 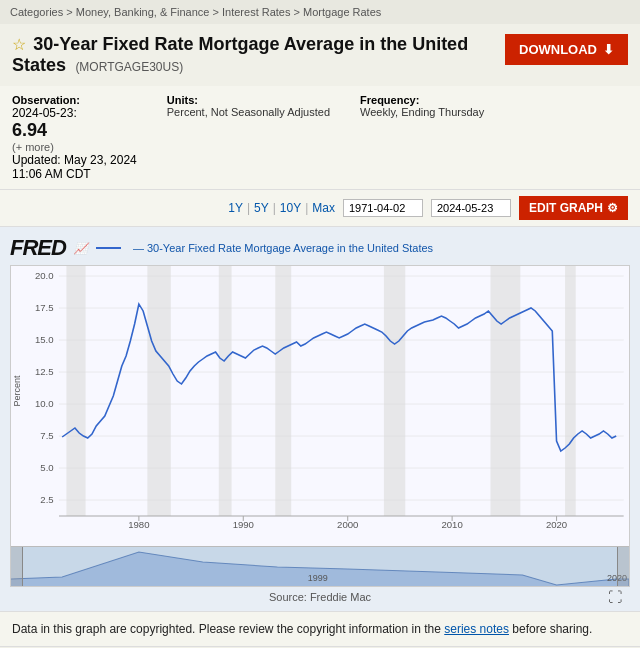 I want to click on minimap: 1999 2020, so click(x=320, y=566).